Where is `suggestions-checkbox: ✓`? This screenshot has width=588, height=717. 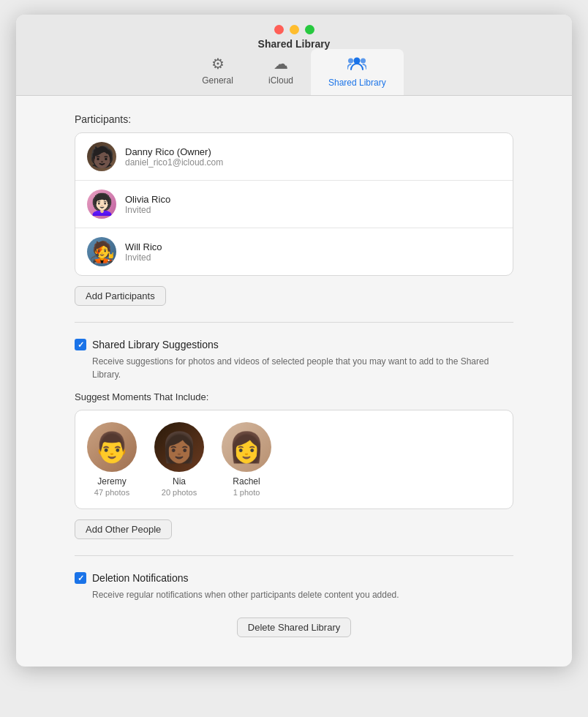 suggestions-checkbox: ✓ is located at coordinates (80, 345).